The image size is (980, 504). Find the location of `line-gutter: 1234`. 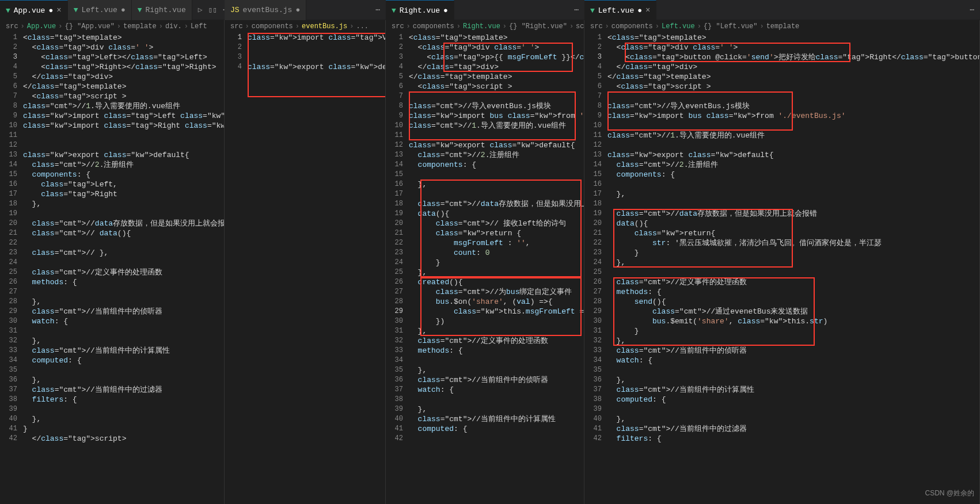

line-gutter: 1234 is located at coordinates (236, 268).